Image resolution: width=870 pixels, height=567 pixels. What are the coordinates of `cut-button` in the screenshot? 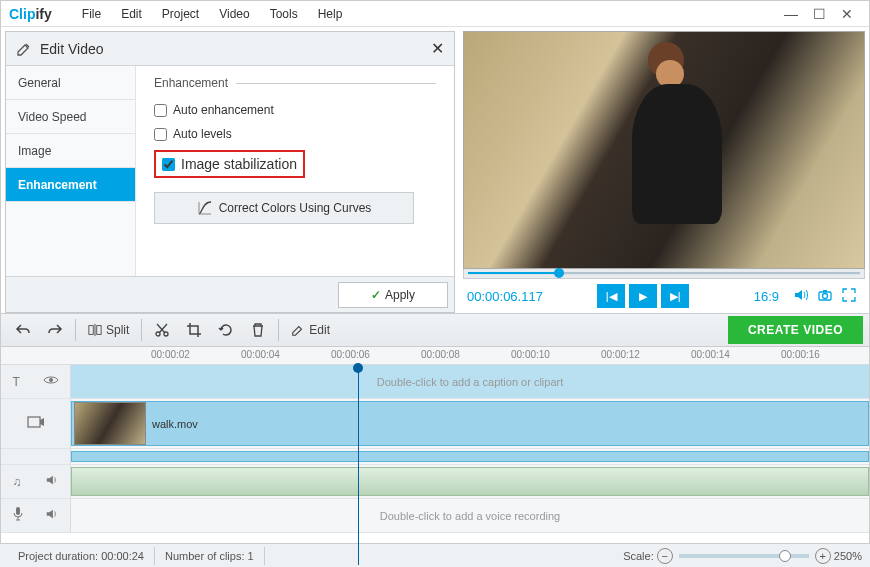 It's located at (162, 330).